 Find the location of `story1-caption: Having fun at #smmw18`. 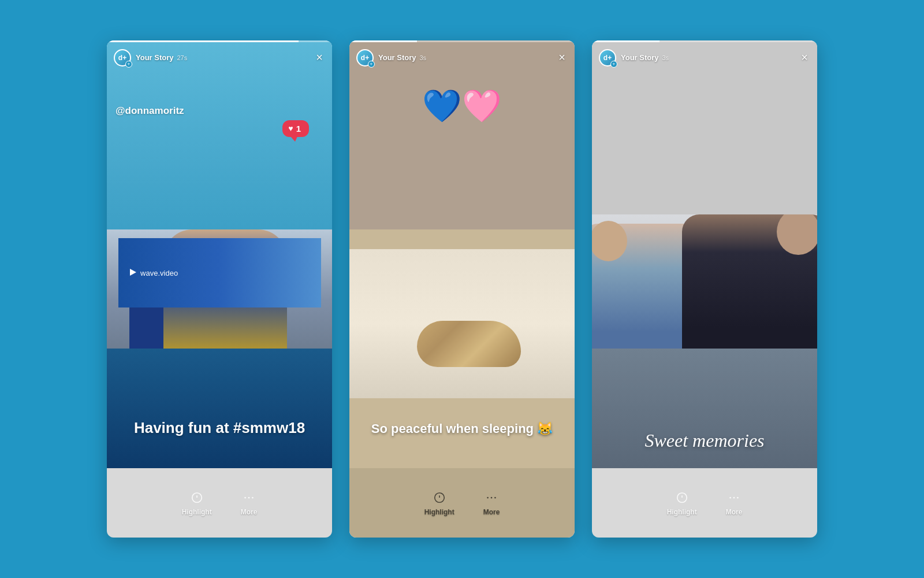

story1-caption: Having fun at #smmw18 is located at coordinates (219, 428).